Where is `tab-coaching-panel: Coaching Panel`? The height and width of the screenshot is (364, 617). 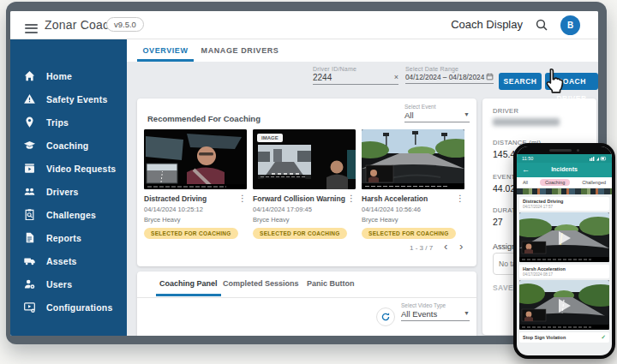
tab-coaching-panel: Coaching Panel is located at coordinates (189, 288).